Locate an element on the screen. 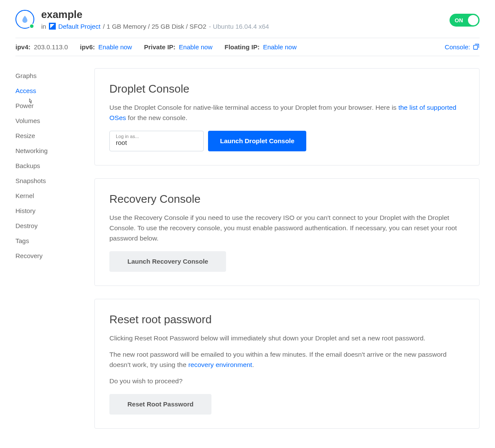 The image size is (495, 448). sidebar-item-backups: Backups is located at coordinates (49, 165).